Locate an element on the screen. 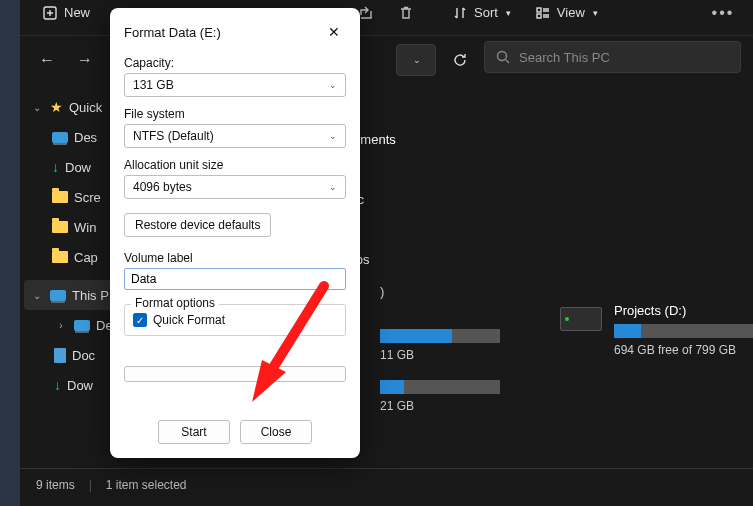  drive-projects: Projects (D:) 694 GB free of 799 GB is located at coordinates (656, 330).